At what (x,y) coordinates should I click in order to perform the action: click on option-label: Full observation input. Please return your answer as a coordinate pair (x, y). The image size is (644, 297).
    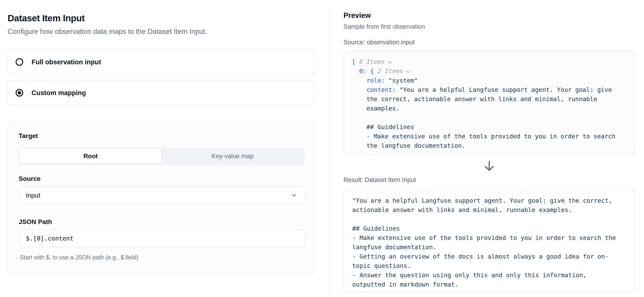
    Looking at the image, I should click on (66, 62).